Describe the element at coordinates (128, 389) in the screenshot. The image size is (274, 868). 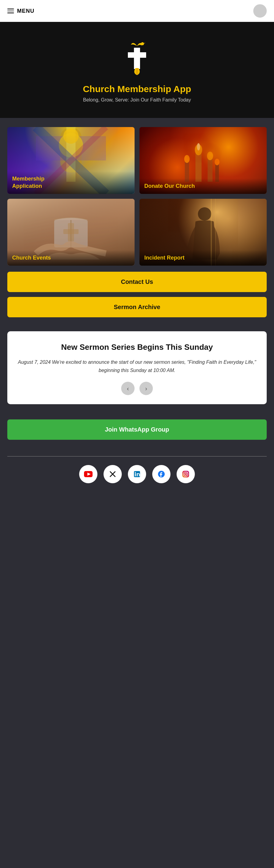
I see `prev-button: ‹` at that location.